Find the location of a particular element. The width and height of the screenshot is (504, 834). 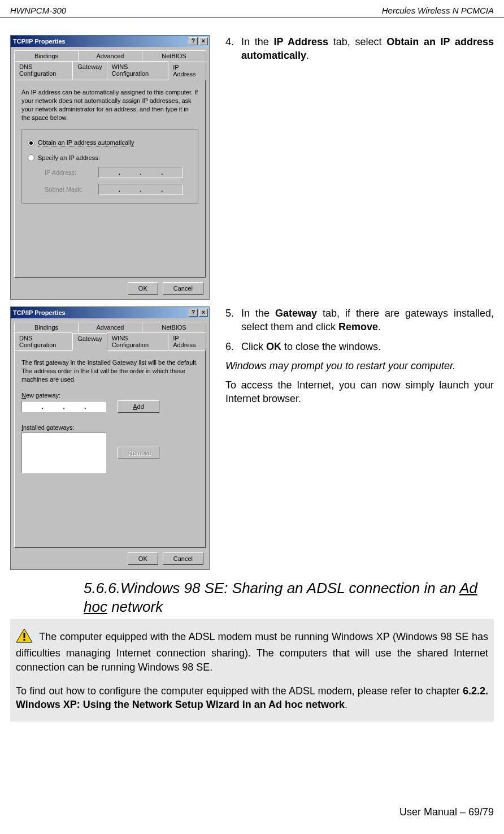

step-bold: Remove is located at coordinates (358, 327).